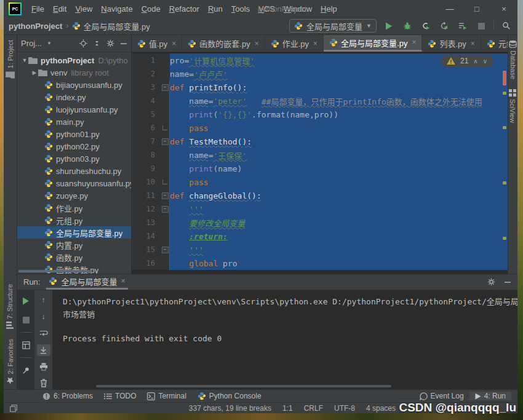 The width and height of the screenshot is (523, 420). What do you see at coordinates (504, 9) in the screenshot?
I see `close-button: ×` at bounding box center [504, 9].